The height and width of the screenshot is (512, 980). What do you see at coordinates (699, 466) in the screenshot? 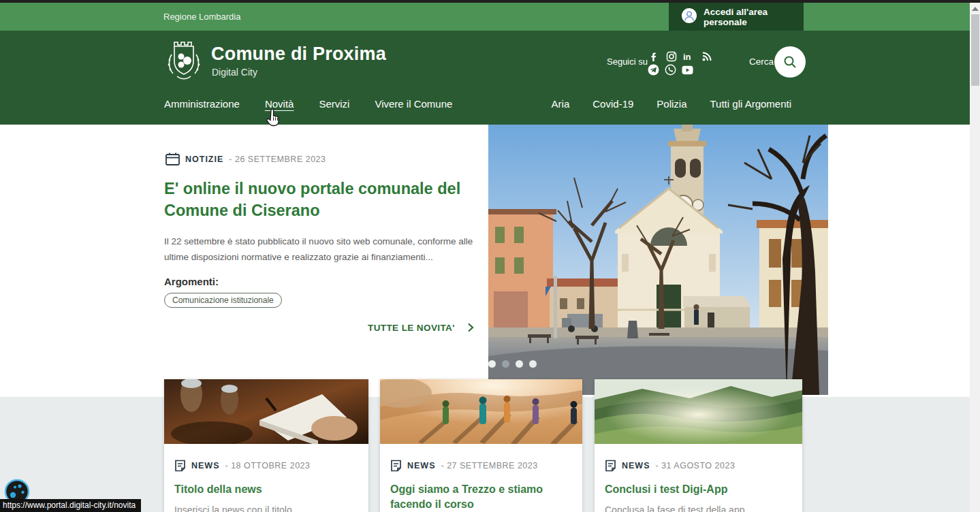
I see `card-meta: NEWS - 31 AGOSTO 2023` at bounding box center [699, 466].